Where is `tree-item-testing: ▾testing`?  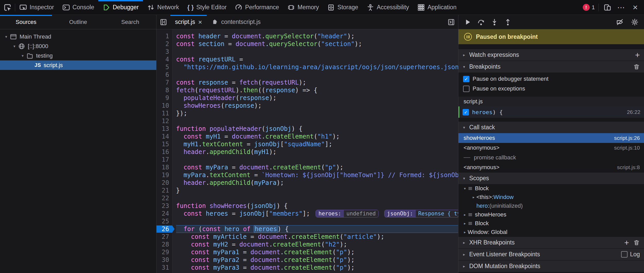
tree-item-testing: ▾testing is located at coordinates (78, 56).